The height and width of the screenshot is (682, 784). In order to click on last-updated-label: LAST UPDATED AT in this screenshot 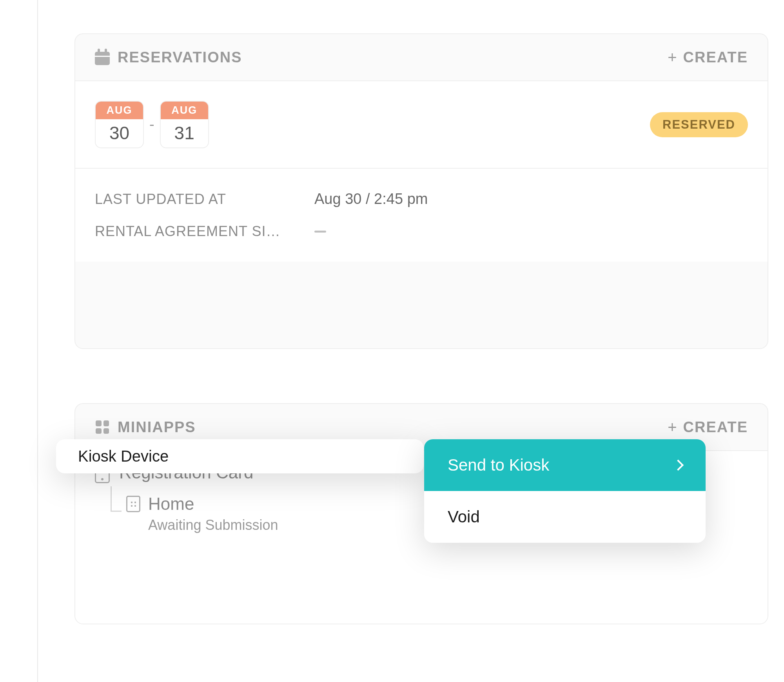, I will do `click(205, 199)`.